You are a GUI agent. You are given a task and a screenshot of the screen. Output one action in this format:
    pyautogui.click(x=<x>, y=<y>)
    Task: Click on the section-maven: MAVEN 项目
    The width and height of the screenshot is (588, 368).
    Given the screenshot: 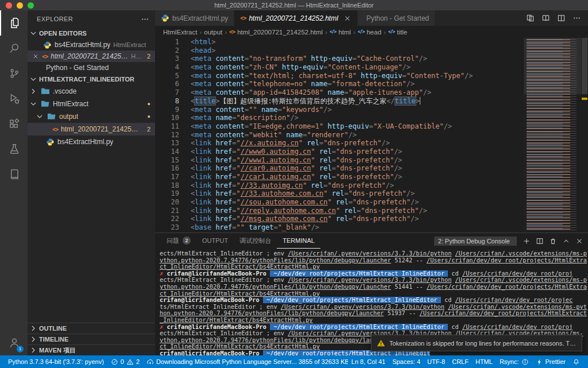 What is the action you would take?
    pyautogui.click(x=91, y=350)
    